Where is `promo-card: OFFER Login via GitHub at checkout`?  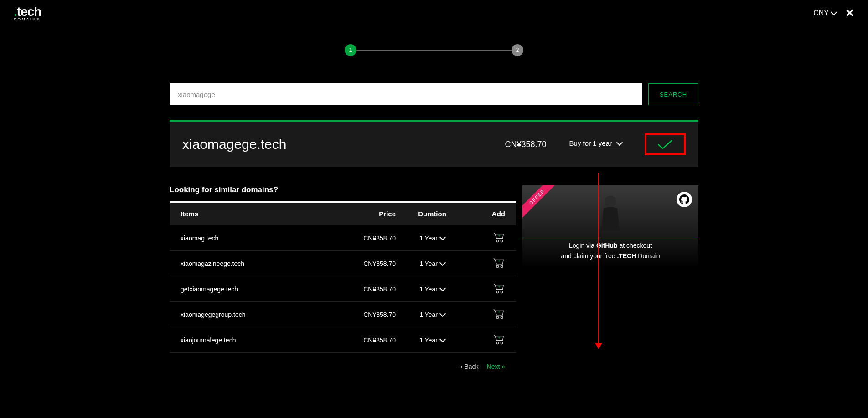
promo-card: OFFER Login via GitHub at checkout is located at coordinates (610, 226).